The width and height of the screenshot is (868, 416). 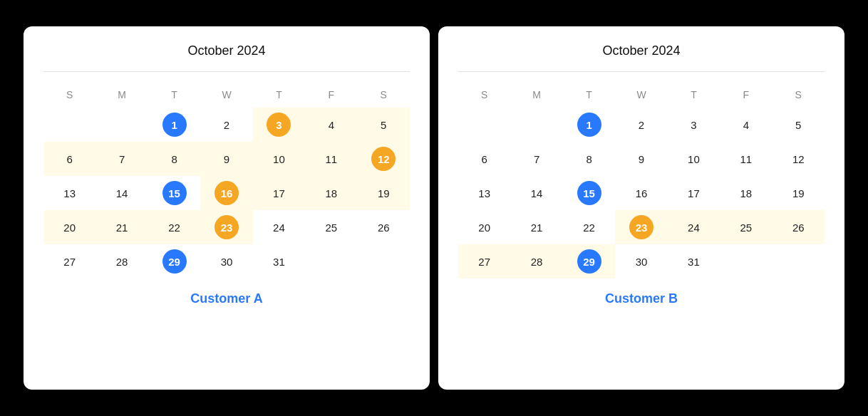 What do you see at coordinates (693, 125) in the screenshot?
I see `b-day-3: 3` at bounding box center [693, 125].